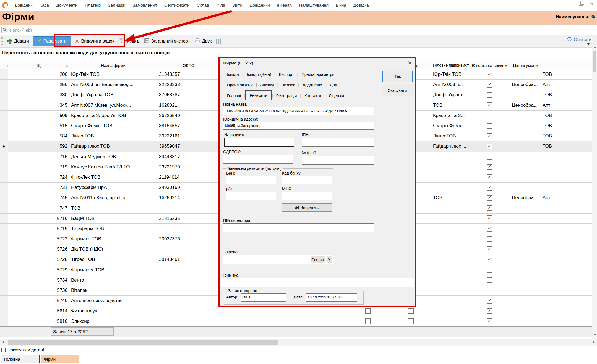 Image resolution: width=597 pixels, height=364 pixels. Describe the element at coordinates (299, 228) in the screenshot. I see `director-input` at that location.